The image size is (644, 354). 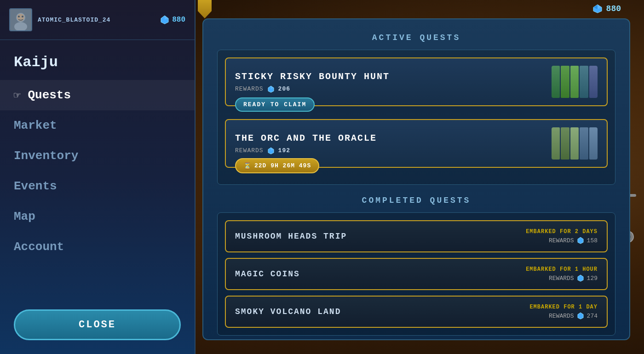 What do you see at coordinates (562, 236) in the screenshot?
I see `completed-right-1: EMBARKED FOR 2 DAYS REWARDS 158` at bounding box center [562, 236].